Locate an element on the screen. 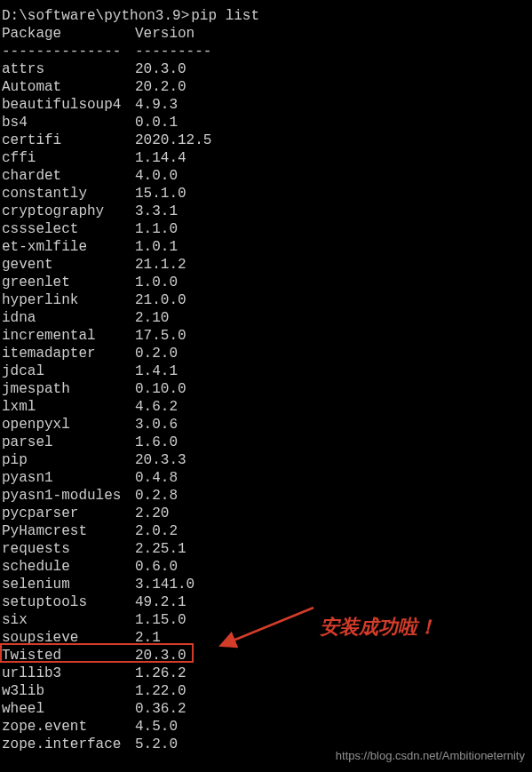 The height and width of the screenshot is (772, 532). package-row: et-xmlfile1.0.1 is located at coordinates (266, 247).